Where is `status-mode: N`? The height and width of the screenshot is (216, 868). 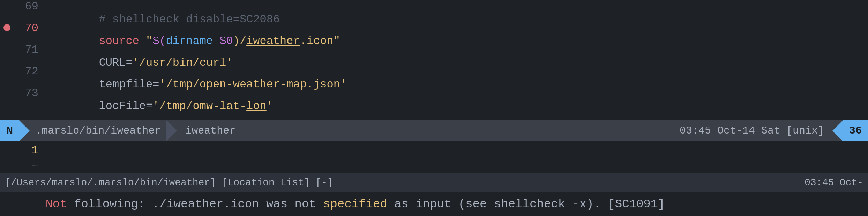 status-mode: N is located at coordinates (10, 131).